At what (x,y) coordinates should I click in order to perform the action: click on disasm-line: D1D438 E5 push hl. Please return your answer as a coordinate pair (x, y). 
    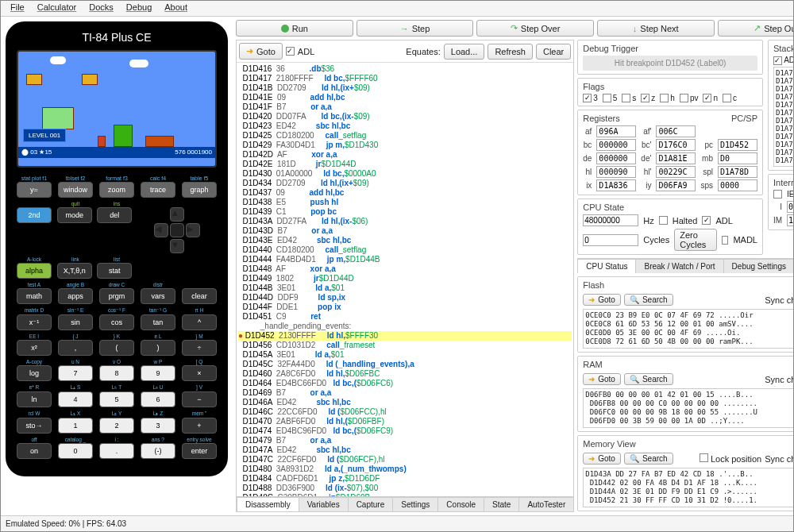
    Looking at the image, I should click on (405, 202).